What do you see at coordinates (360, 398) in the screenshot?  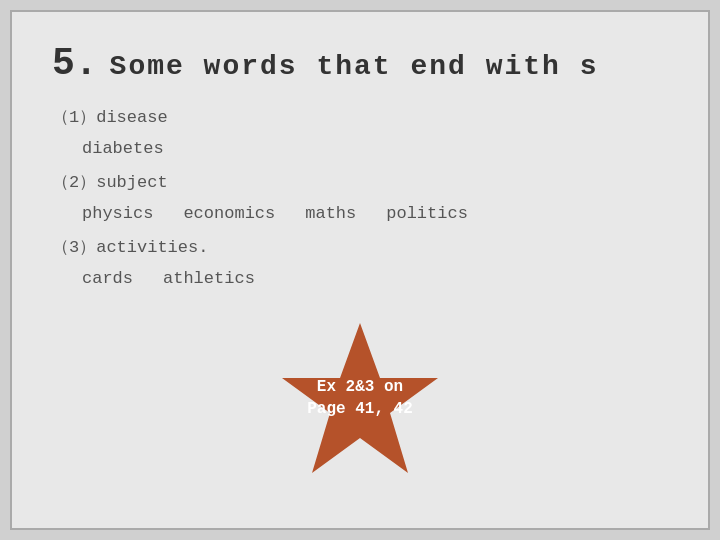 I see `star-container: Ex 2&3 onPage 41, 42` at bounding box center [360, 398].